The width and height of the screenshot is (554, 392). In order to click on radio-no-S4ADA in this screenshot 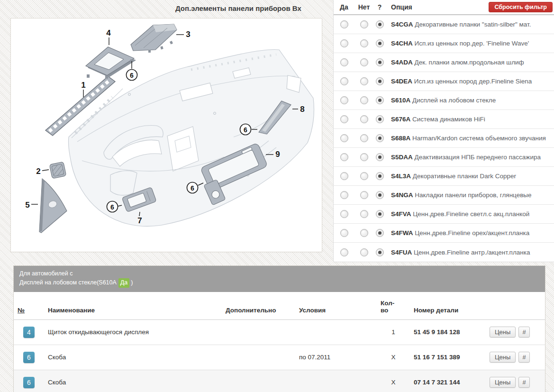, I will do `click(364, 63)`.